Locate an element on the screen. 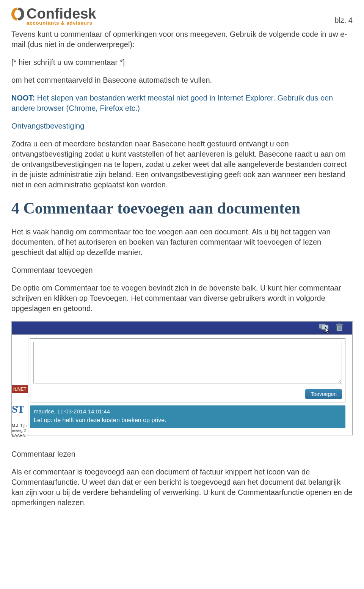 This screenshot has height=589, width=364. section-heading: 4 Commentaar toevoegen aan documenten is located at coordinates (182, 209).